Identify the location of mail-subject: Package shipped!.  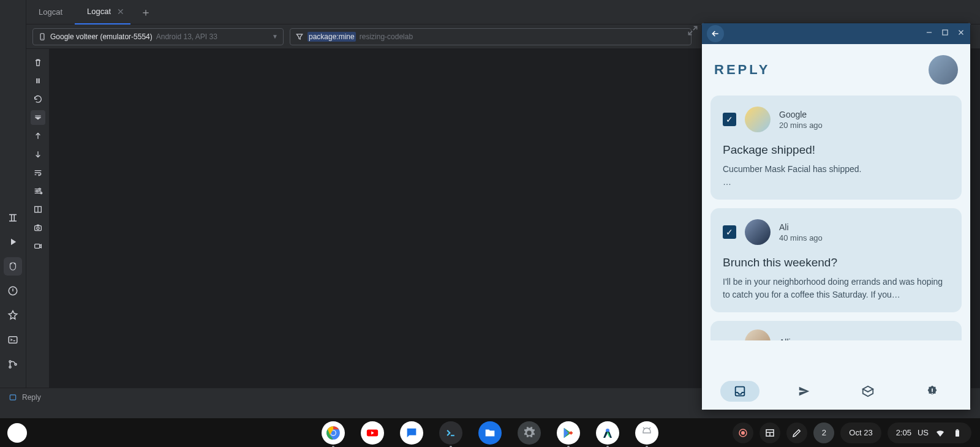
(836, 150).